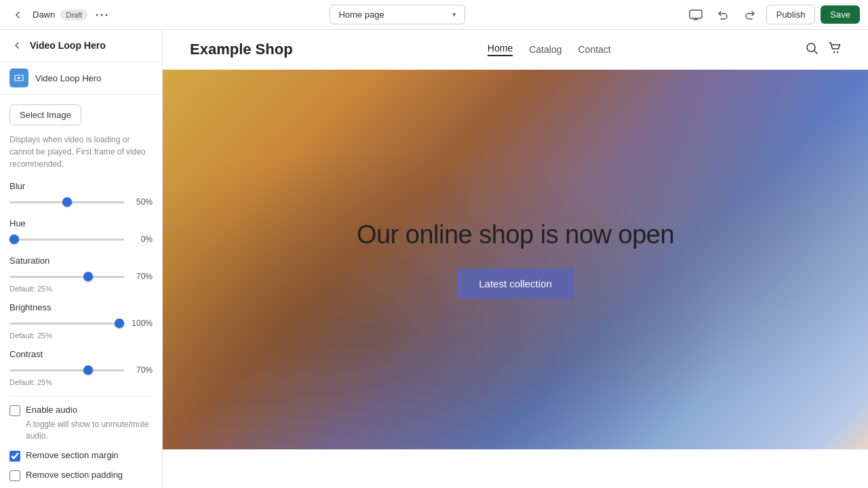 The image size is (868, 488). What do you see at coordinates (812, 48) in the screenshot?
I see `search-icon` at bounding box center [812, 48].